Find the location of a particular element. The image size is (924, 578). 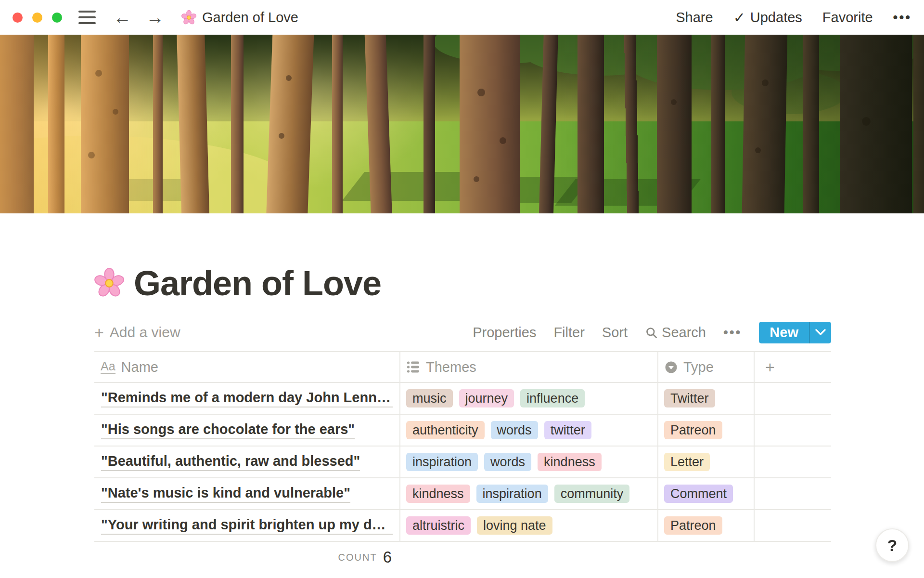

traffic-lights is located at coordinates (38, 17).